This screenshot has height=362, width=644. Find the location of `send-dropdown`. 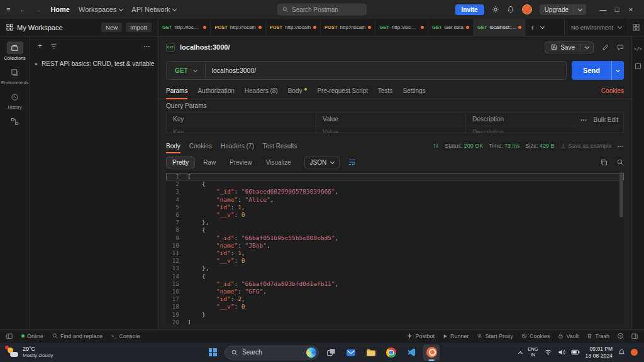

send-dropdown is located at coordinates (618, 70).